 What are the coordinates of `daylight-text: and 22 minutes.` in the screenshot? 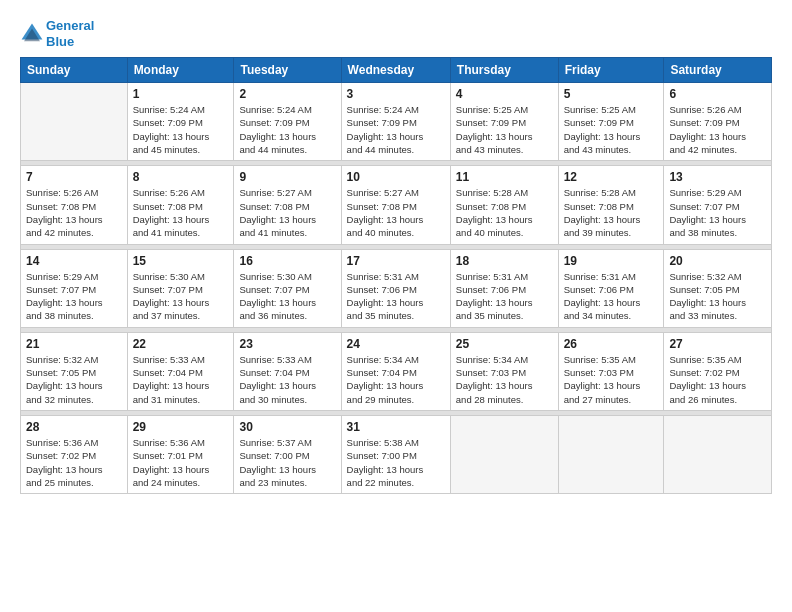 It's located at (381, 482).